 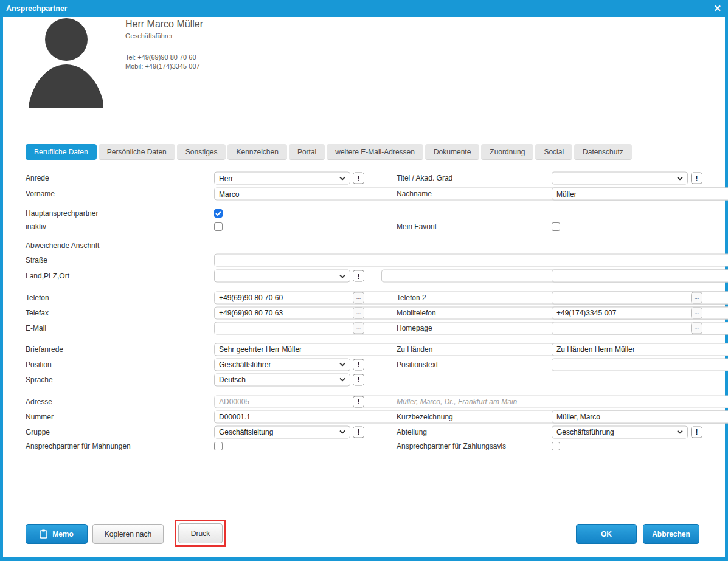 What do you see at coordinates (620, 179) in the screenshot?
I see `titel-select` at bounding box center [620, 179].